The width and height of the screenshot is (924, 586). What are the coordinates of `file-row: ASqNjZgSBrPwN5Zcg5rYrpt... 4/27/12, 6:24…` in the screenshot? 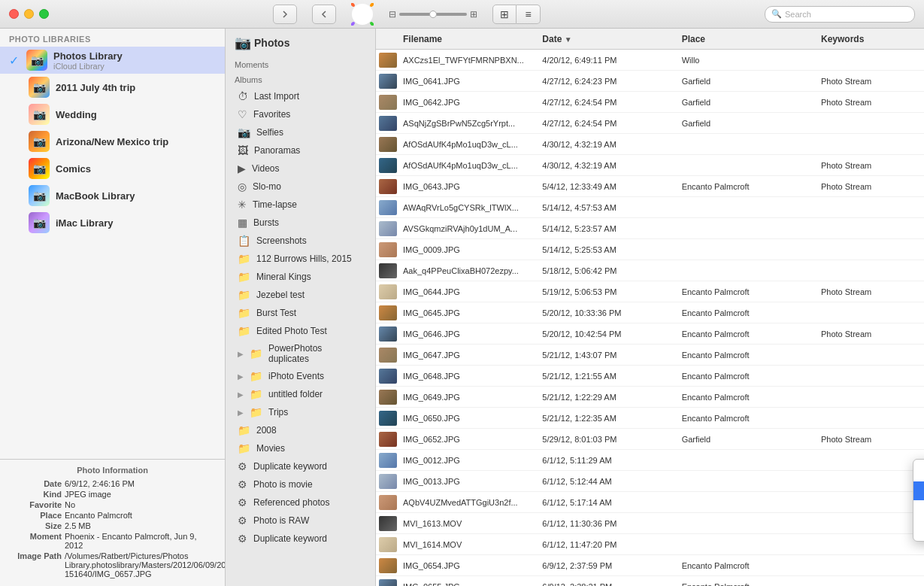 It's located at (650, 123).